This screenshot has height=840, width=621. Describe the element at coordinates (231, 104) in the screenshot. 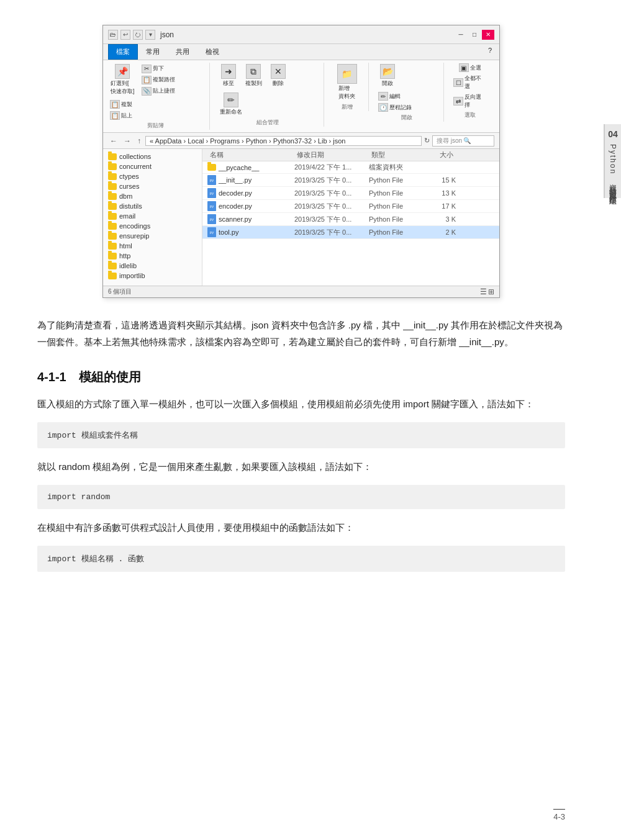

I see `rename-button: ✏ 重新命名` at that location.